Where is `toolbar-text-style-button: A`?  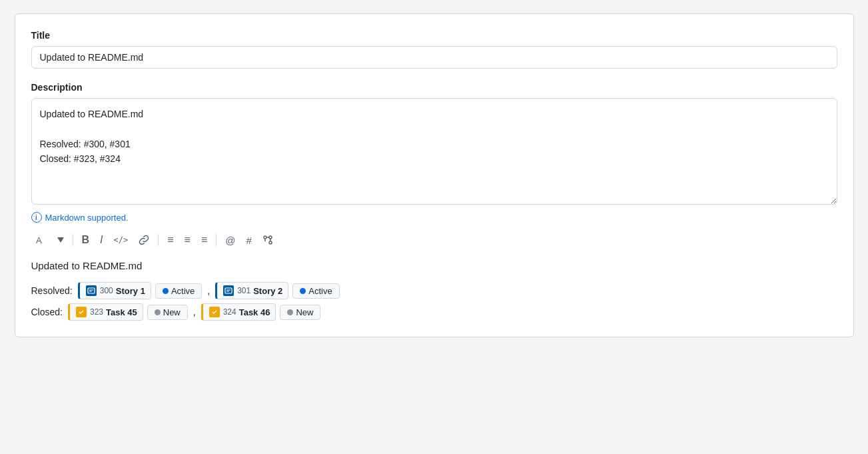
toolbar-text-style-button: A is located at coordinates (41, 240).